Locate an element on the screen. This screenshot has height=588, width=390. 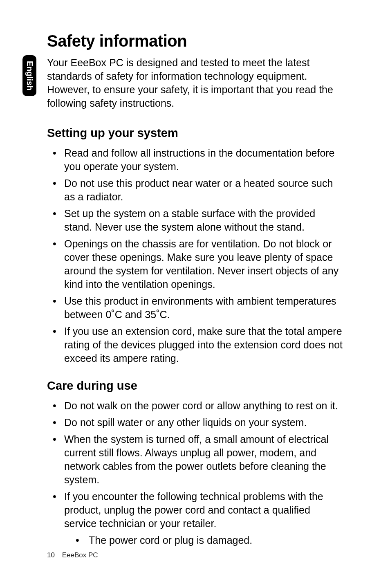
list-item: Read and follow all instructions in the … is located at coordinates (195, 160).